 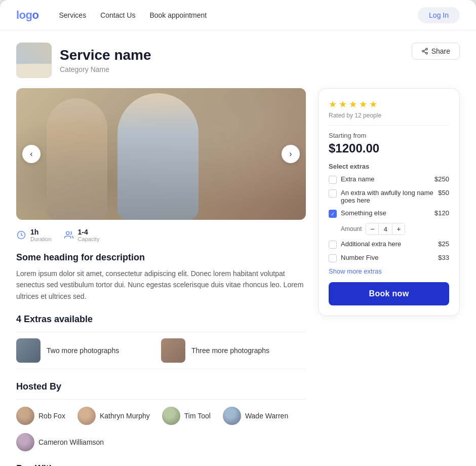 What do you see at coordinates (230, 351) in the screenshot?
I see `extra-label-2: Three more photographs` at bounding box center [230, 351].